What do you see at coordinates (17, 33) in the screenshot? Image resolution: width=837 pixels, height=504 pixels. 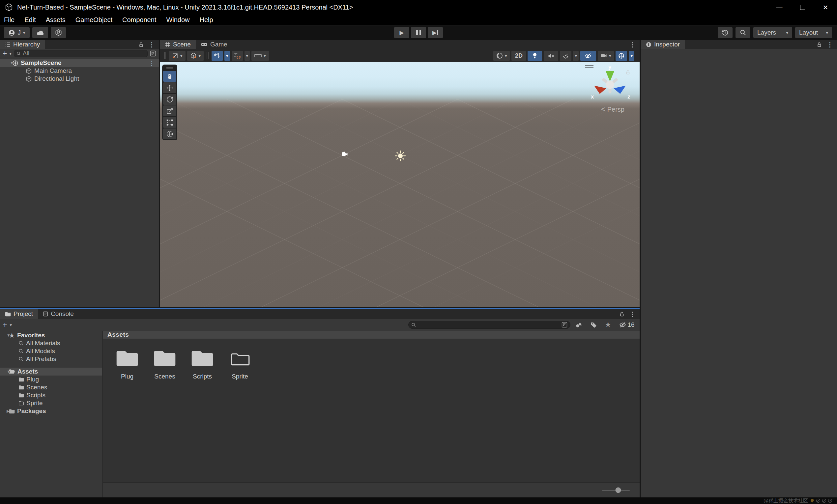 I see `account-button: J ▾` at bounding box center [17, 33].